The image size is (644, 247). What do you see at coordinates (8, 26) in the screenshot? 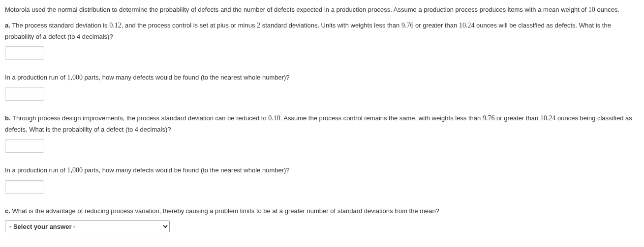
I see `part-a-label: a.` at bounding box center [8, 26].